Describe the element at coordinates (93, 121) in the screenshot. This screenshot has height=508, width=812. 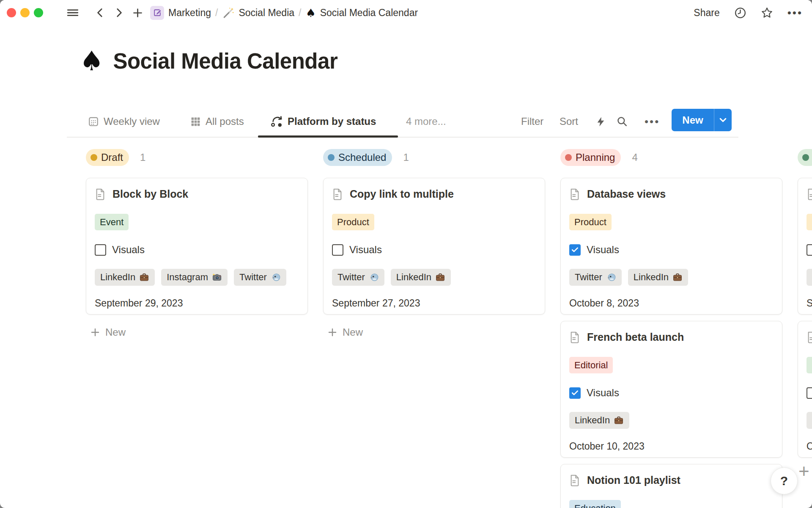
I see `calendar-icon` at that location.